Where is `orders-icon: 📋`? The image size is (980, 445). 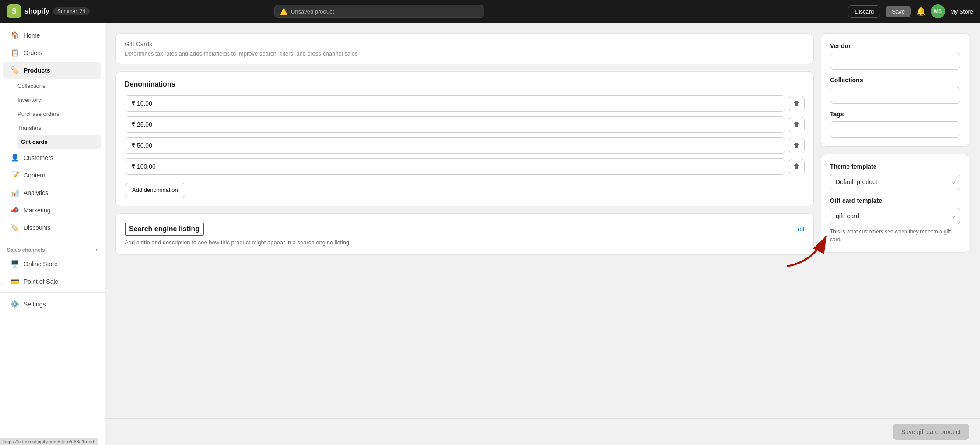 orders-icon: 📋 is located at coordinates (15, 52).